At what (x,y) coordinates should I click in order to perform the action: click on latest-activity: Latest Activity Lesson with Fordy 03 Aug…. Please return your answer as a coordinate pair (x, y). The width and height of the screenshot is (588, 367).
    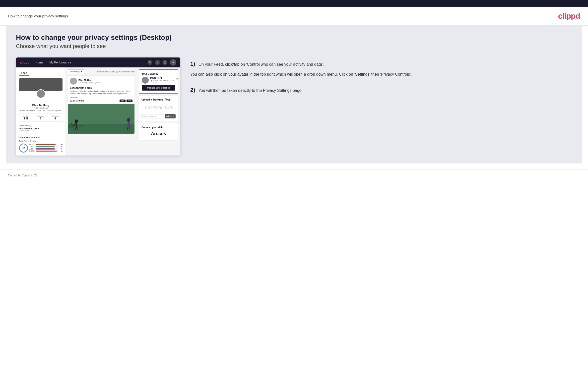
    Looking at the image, I should click on (41, 128).